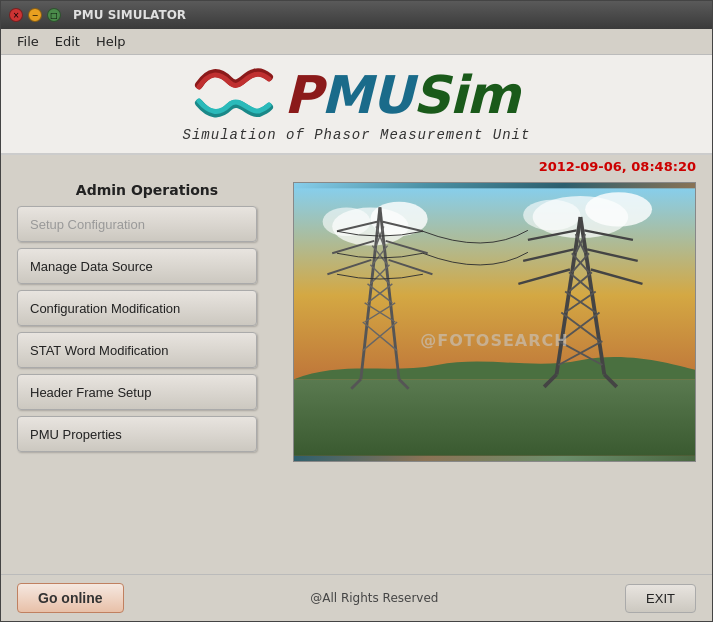  What do you see at coordinates (660, 598) in the screenshot?
I see `exit-button: EXIT` at bounding box center [660, 598].